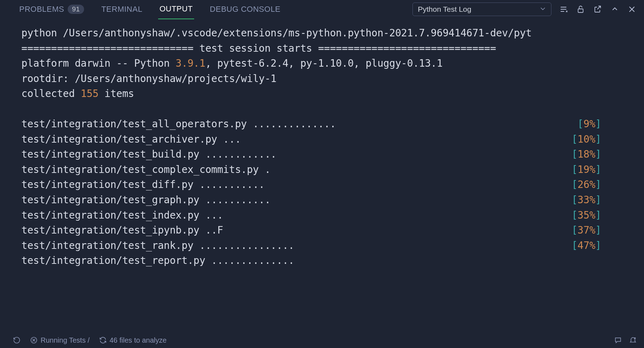  I want to click on clear-output-icon, so click(564, 9).